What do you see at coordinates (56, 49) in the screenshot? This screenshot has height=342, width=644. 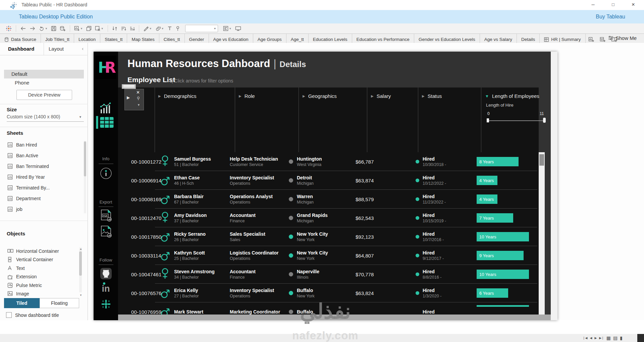 I see `tab-layout: Layout` at bounding box center [56, 49].